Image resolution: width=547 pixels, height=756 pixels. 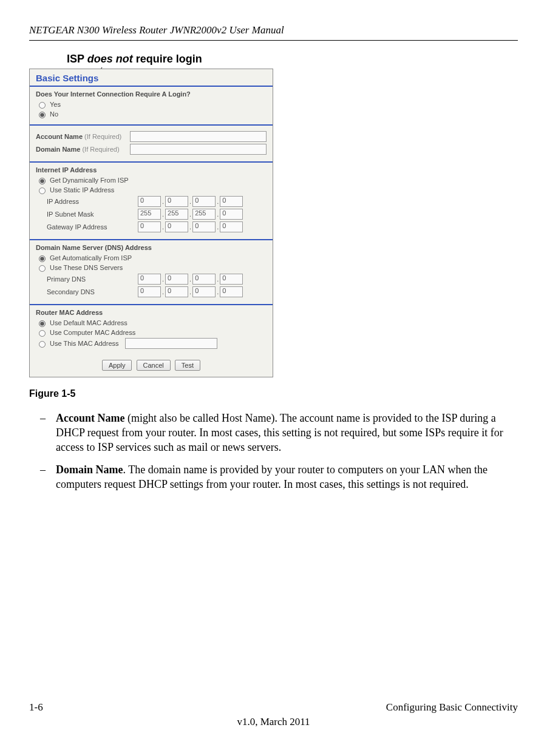 I want to click on dns-s-oct4: 0, so click(x=231, y=292).